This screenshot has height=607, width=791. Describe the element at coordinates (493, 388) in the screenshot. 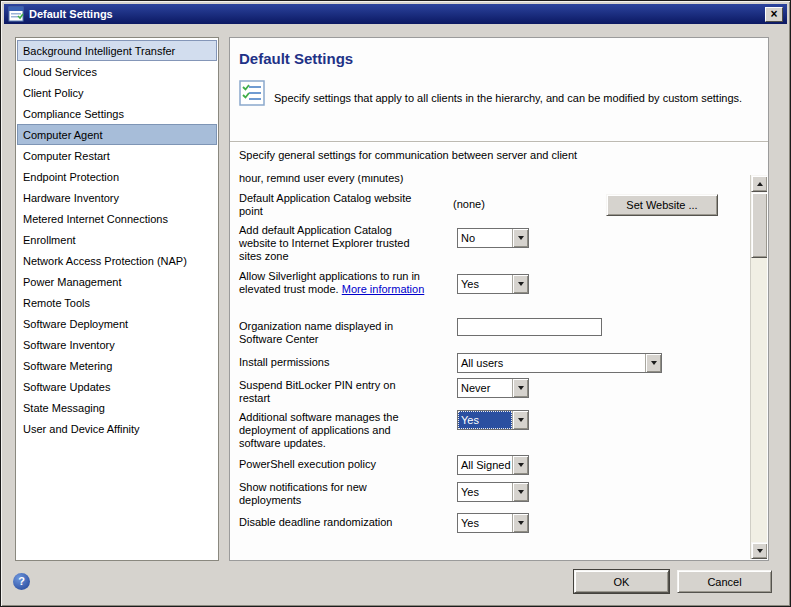

I see `bitlocker-dropdown: Never` at that location.